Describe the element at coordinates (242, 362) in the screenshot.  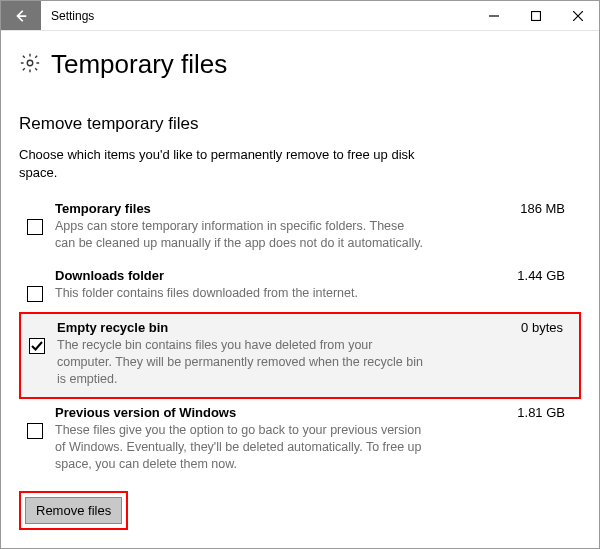
I see `item-description: The recycle bin contains files you have …` at that location.